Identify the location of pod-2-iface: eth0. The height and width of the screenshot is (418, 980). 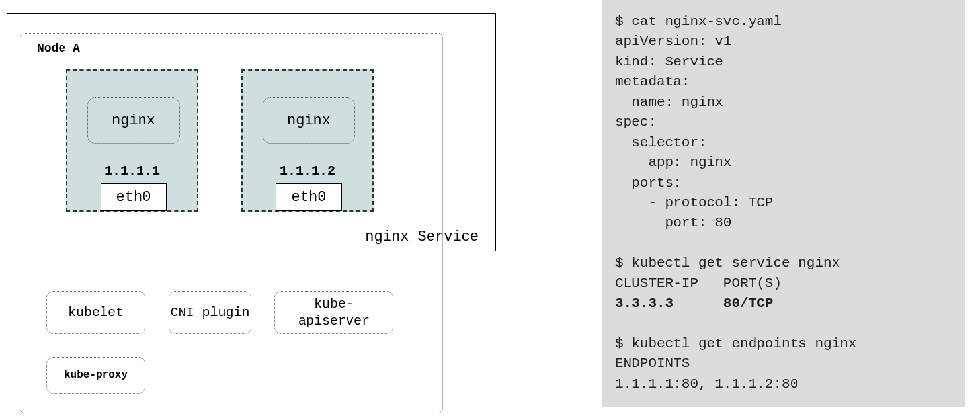
(309, 197).